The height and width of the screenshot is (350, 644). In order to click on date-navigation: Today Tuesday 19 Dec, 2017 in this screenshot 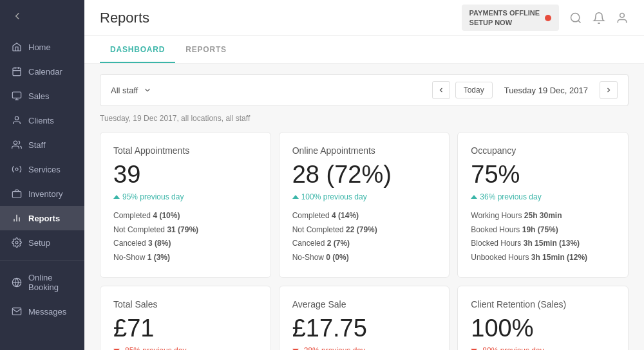, I will do `click(525, 90)`.